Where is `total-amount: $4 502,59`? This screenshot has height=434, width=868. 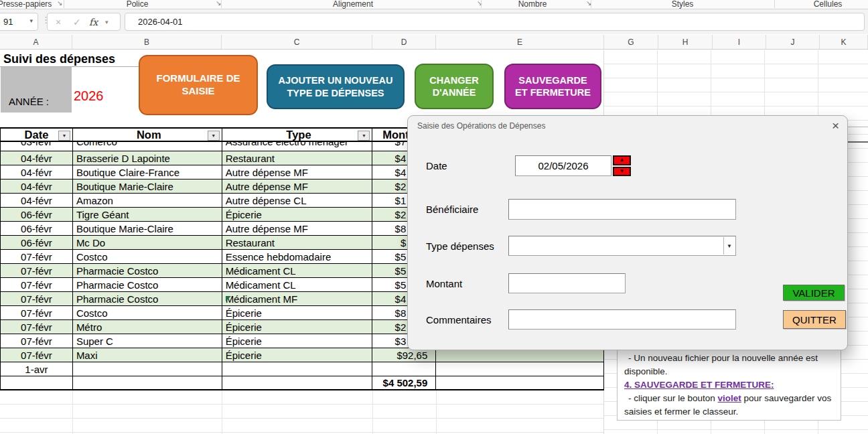 total-amount: $4 502,59 is located at coordinates (405, 383).